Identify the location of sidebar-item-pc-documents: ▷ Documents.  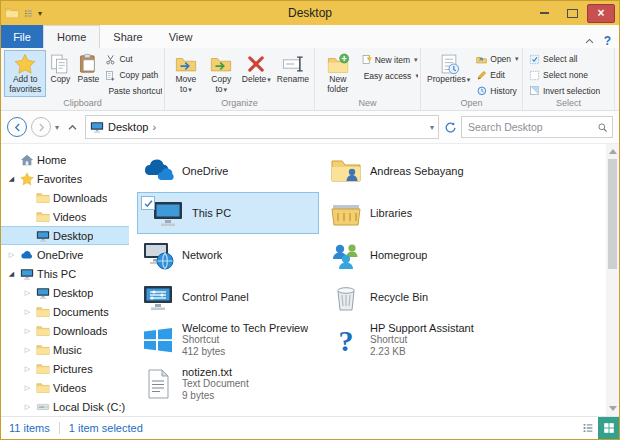
(65, 312).